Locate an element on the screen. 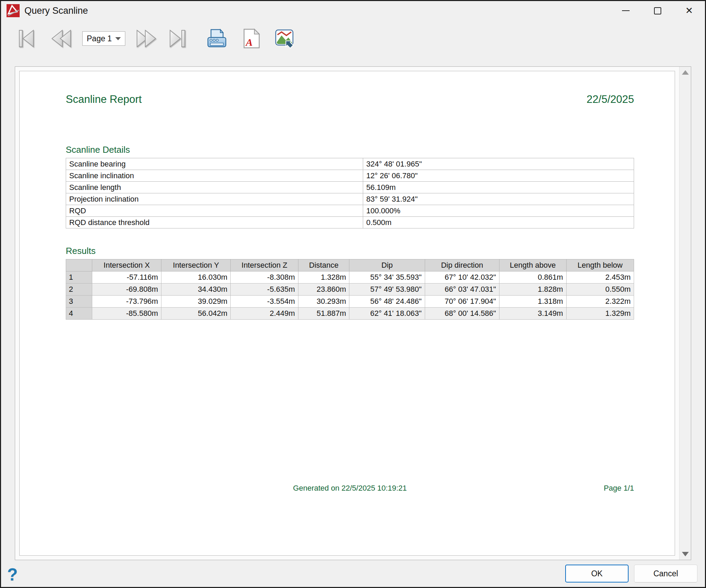 This screenshot has width=706, height=588. results-value-cell: 2.322m is located at coordinates (600, 301).